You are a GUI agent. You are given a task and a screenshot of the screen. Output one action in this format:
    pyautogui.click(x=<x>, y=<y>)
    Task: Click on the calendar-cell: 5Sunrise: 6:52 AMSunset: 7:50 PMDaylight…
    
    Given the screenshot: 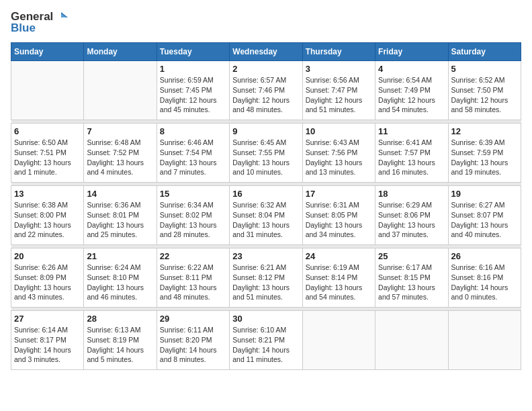 What is the action you would take?
    pyautogui.click(x=484, y=91)
    